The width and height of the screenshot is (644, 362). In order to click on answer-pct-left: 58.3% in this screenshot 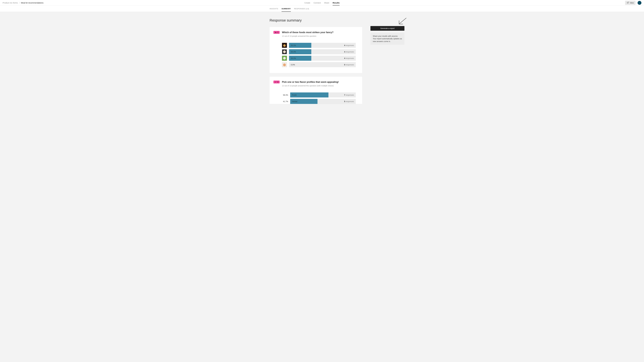, I will do `click(285, 95)`.